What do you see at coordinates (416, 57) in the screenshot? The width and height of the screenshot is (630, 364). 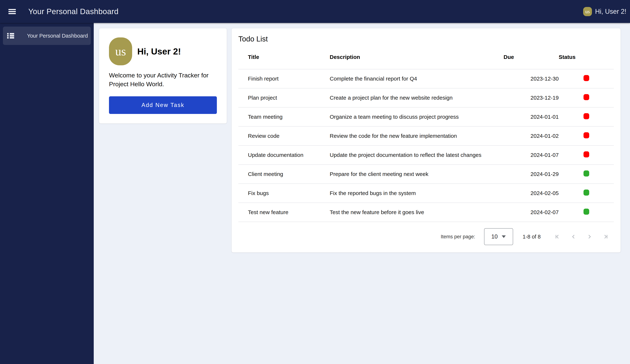 I see `column-header-description: Description` at bounding box center [416, 57].